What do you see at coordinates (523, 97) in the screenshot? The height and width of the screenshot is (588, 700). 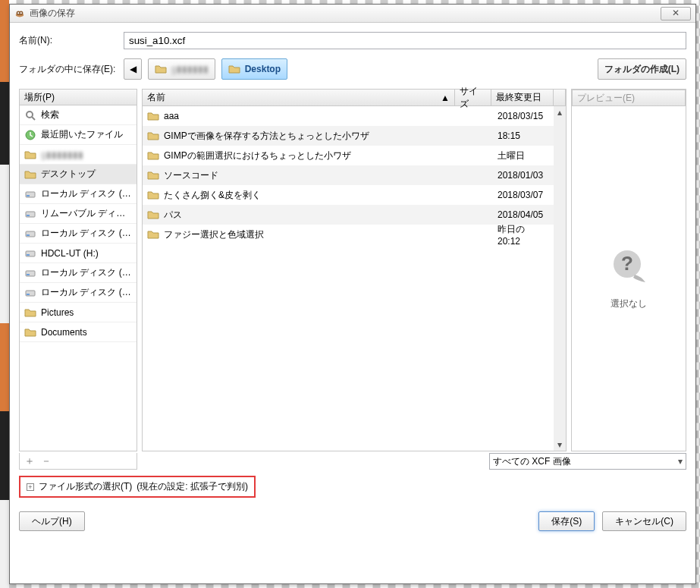 I see `column-modified: 最終変更日` at bounding box center [523, 97].